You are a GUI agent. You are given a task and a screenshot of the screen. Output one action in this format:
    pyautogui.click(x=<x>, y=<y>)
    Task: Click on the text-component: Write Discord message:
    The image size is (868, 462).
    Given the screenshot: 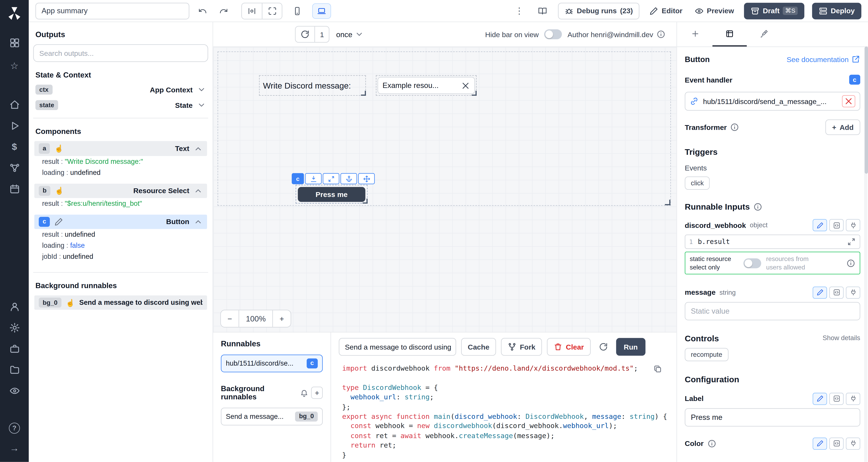 What is the action you would take?
    pyautogui.click(x=313, y=86)
    